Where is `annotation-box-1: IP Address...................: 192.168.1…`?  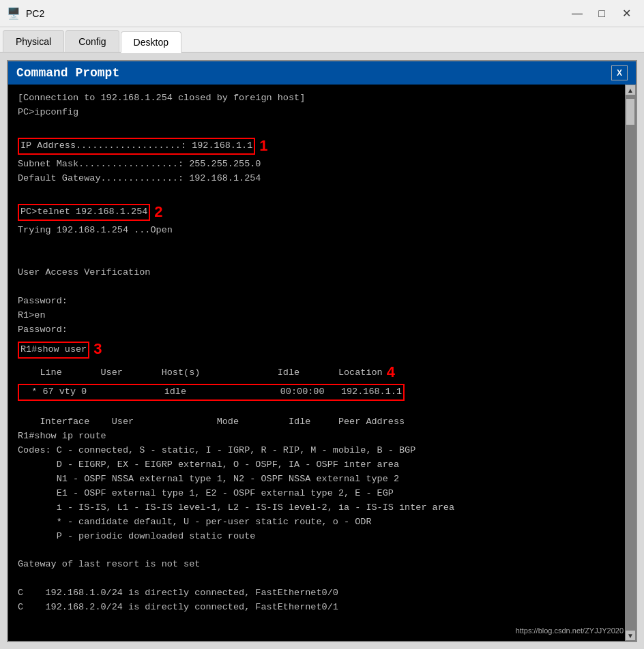 annotation-box-1: IP Address...................: 192.168.1… is located at coordinates (136, 146).